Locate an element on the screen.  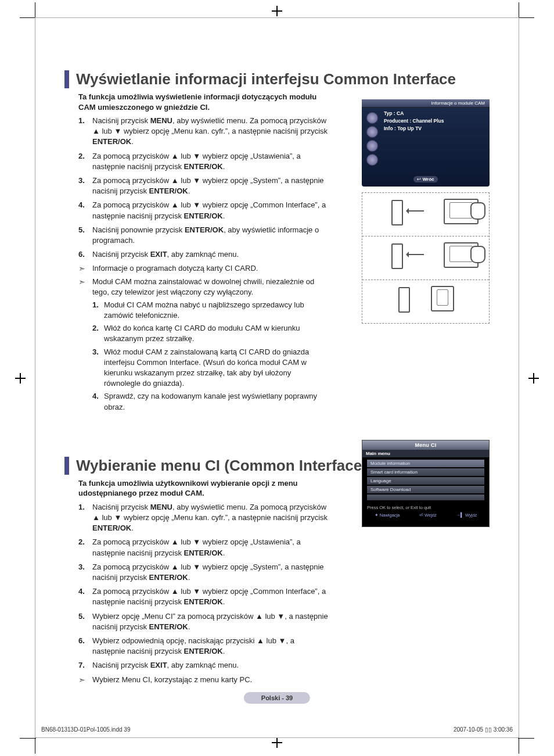
substep-text: Sprawdź, czy na kodowanym kanale jest wy… is located at coordinates (210, 401).